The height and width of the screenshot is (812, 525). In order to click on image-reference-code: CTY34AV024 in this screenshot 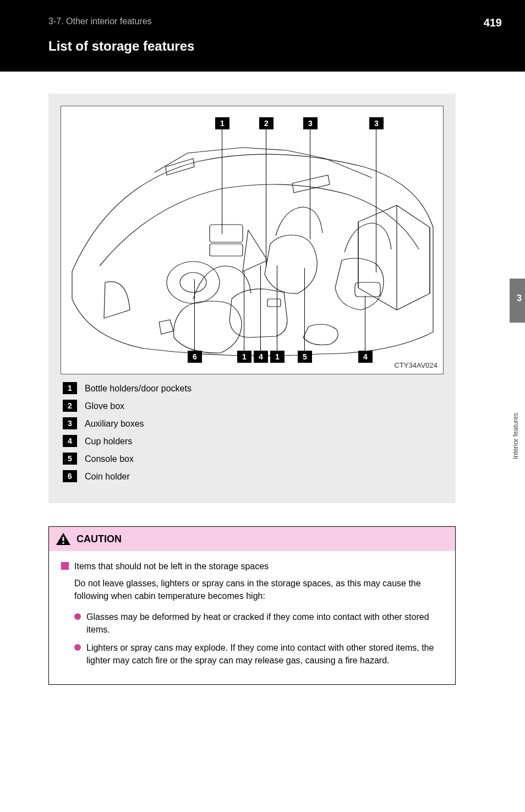, I will do `click(416, 366)`.